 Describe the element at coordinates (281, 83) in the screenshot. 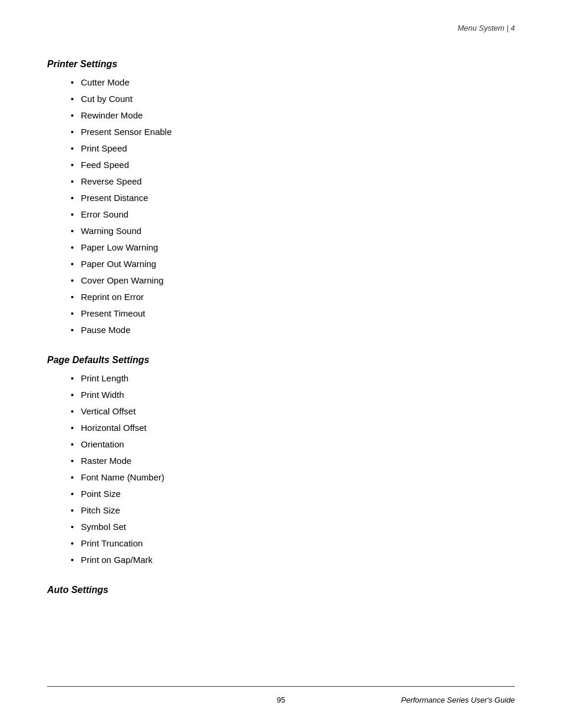

I see `list-item: Cutter Mode` at that location.